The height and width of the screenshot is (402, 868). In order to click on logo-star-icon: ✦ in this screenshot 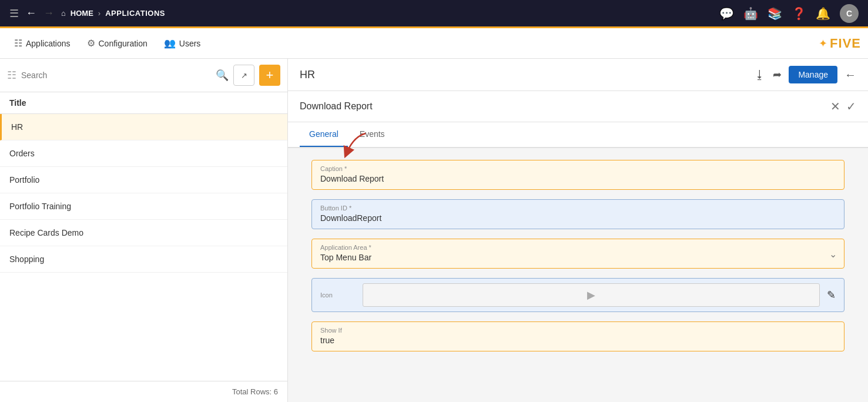, I will do `click(823, 43)`.